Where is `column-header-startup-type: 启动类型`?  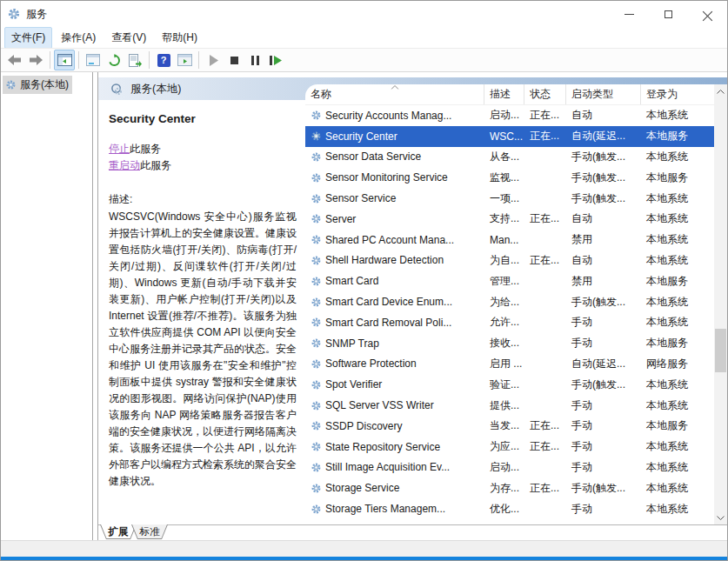
column-header-startup-type: 启动类型 is located at coordinates (604, 94).